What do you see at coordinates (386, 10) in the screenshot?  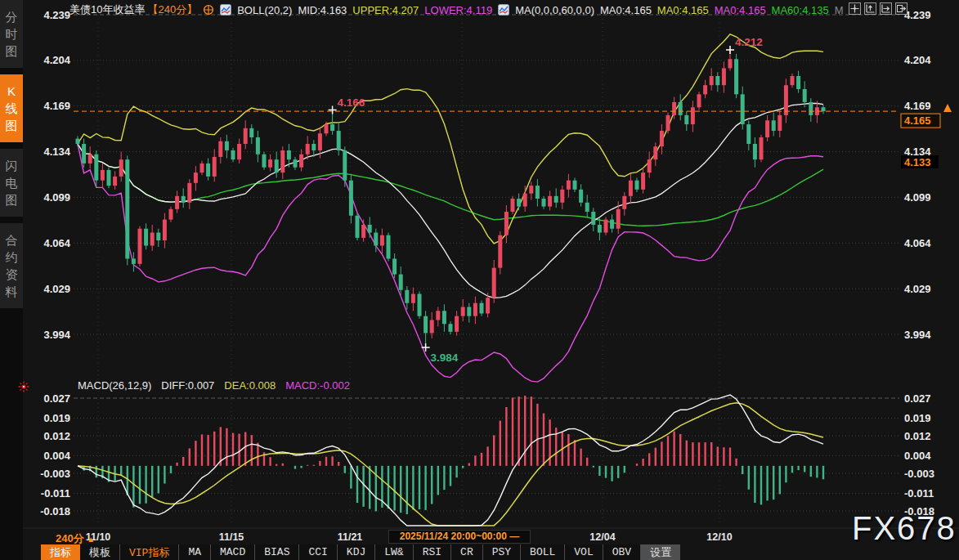 I see `boll-upper-value: UPPER:4.207` at bounding box center [386, 10].